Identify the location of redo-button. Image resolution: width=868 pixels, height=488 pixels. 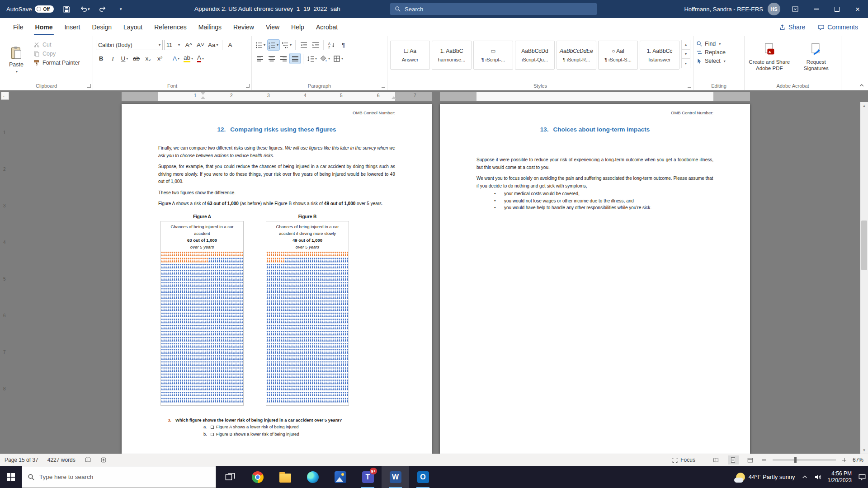
(103, 9).